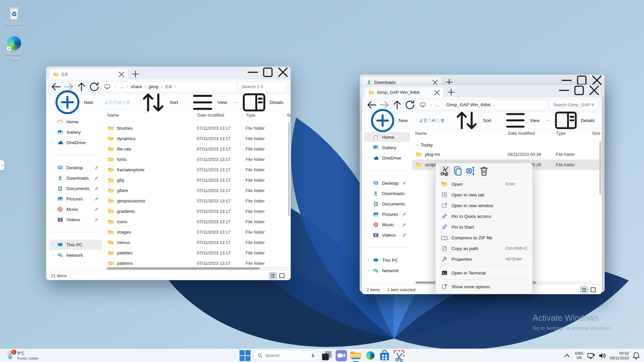 Image resolution: width=644 pixels, height=362 pixels. Describe the element at coordinates (484, 195) in the screenshot. I see `context-menu-item-open-in-new-tab: Open in new tab` at that location.